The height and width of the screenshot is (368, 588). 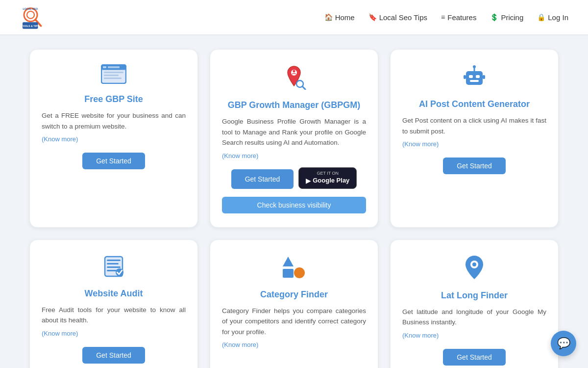 What do you see at coordinates (372, 17) in the screenshot?
I see `bookmark-icon: 🔖` at bounding box center [372, 17].